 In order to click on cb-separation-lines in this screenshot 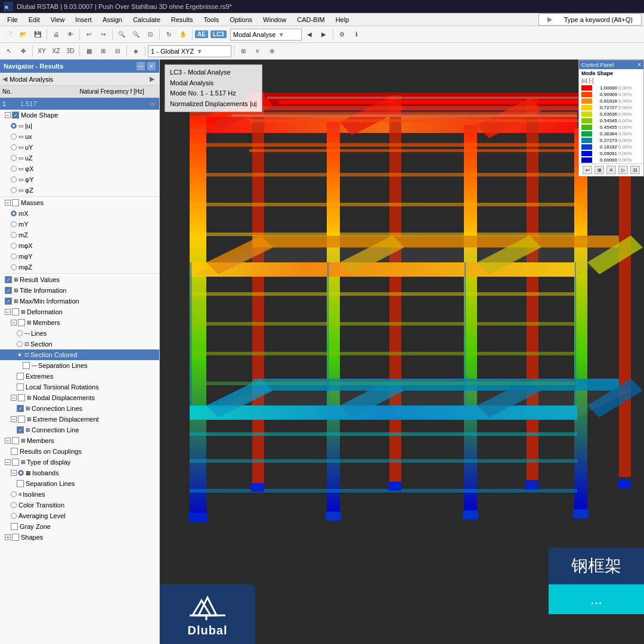, I will do `click(26, 366)`.